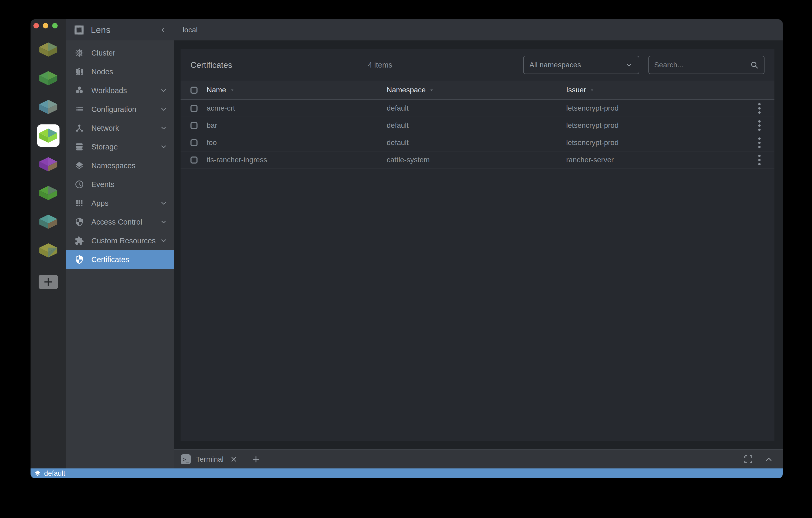 Image resolution: width=812 pixels, height=518 pixels. What do you see at coordinates (55, 474) in the screenshot?
I see `statusbar-namespace-label: default` at bounding box center [55, 474].